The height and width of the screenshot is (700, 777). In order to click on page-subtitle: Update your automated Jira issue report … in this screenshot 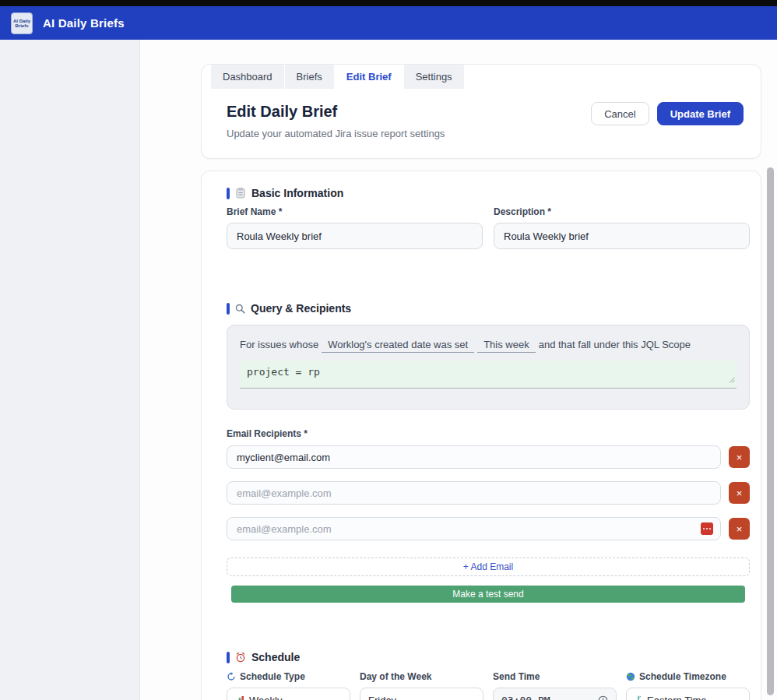, I will do `click(481, 134)`.